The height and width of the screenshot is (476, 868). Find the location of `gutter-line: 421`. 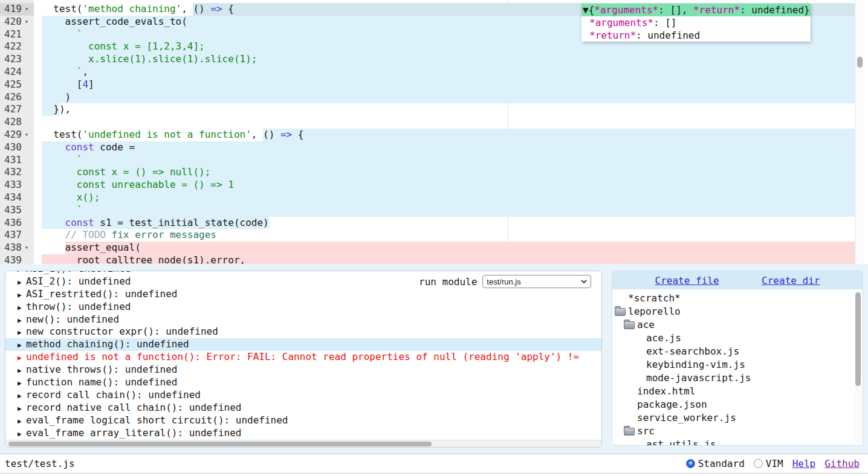

gutter-line: 421 is located at coordinates (17, 35).